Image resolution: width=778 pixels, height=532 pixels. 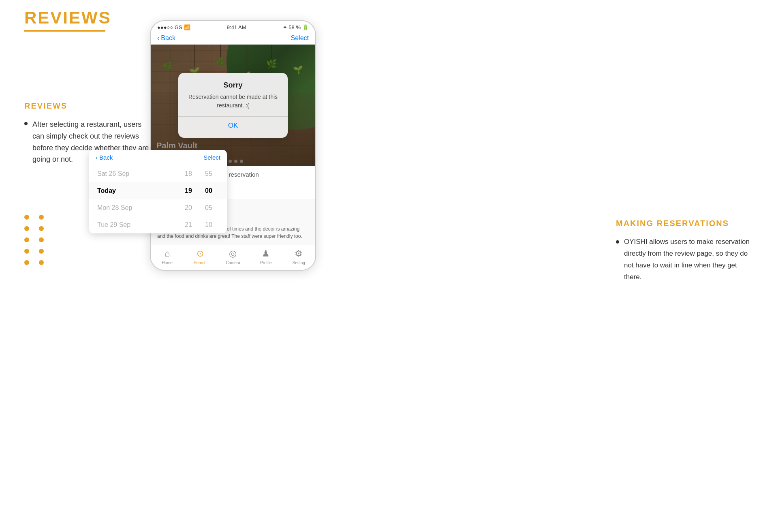 I want to click on date-picker-nav: ‹ Back Select, so click(x=158, y=158).